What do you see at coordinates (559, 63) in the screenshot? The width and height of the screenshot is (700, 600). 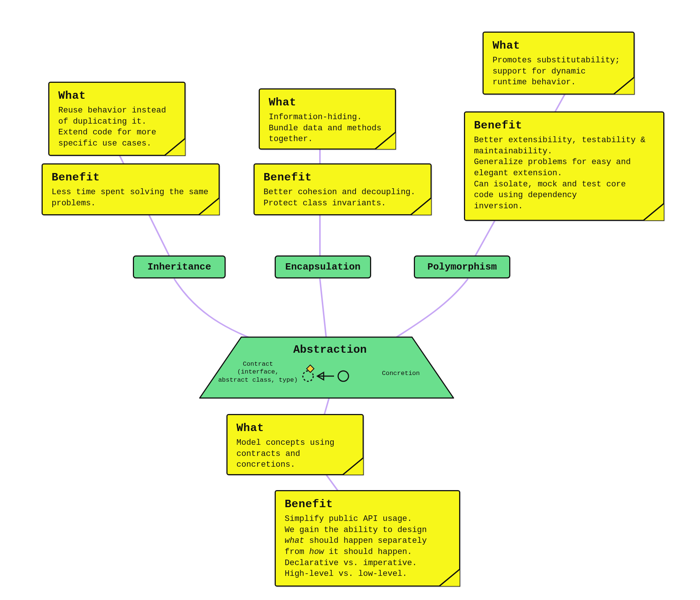 I see `polymorphism-what-note: What Promotes substitutability; support …` at bounding box center [559, 63].